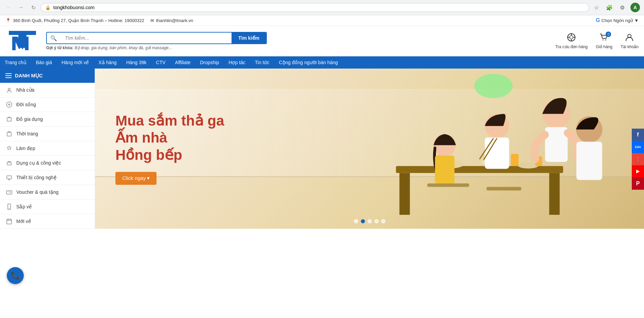  Describe the element at coordinates (596, 7) in the screenshot. I see `bookmark-icon: ☆` at that location.